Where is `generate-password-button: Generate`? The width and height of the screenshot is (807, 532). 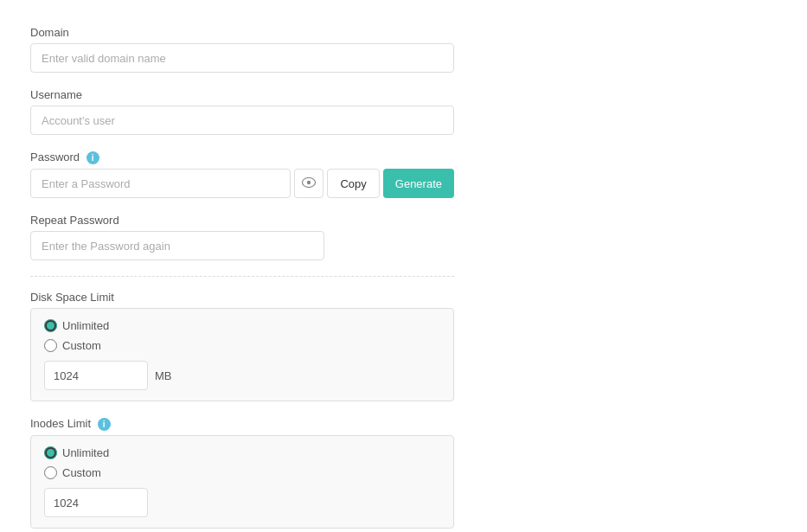
generate-password-button: Generate is located at coordinates (419, 183).